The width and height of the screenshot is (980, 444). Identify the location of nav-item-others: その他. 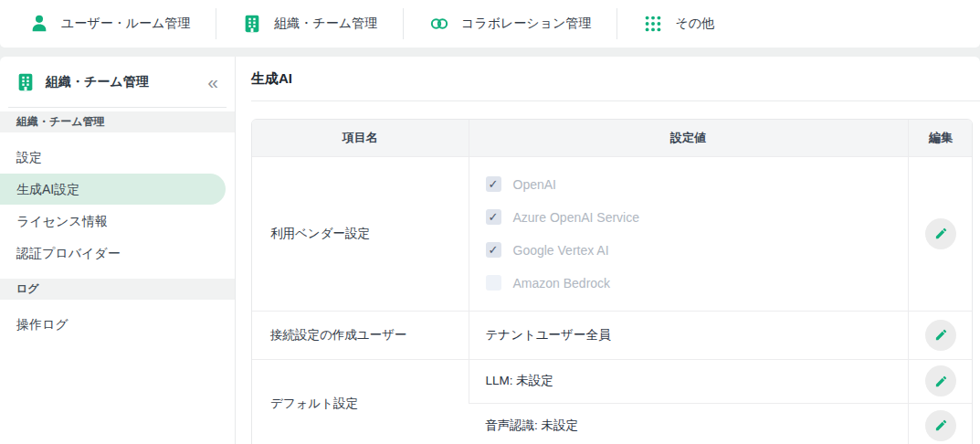
(679, 24).